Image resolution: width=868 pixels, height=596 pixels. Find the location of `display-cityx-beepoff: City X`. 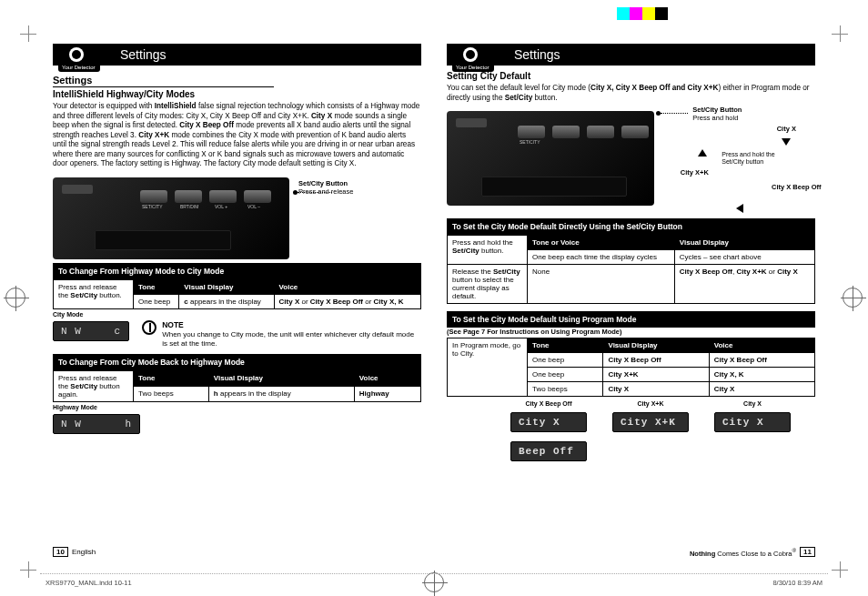

display-cityx-beepoff: City X is located at coordinates (549, 422).